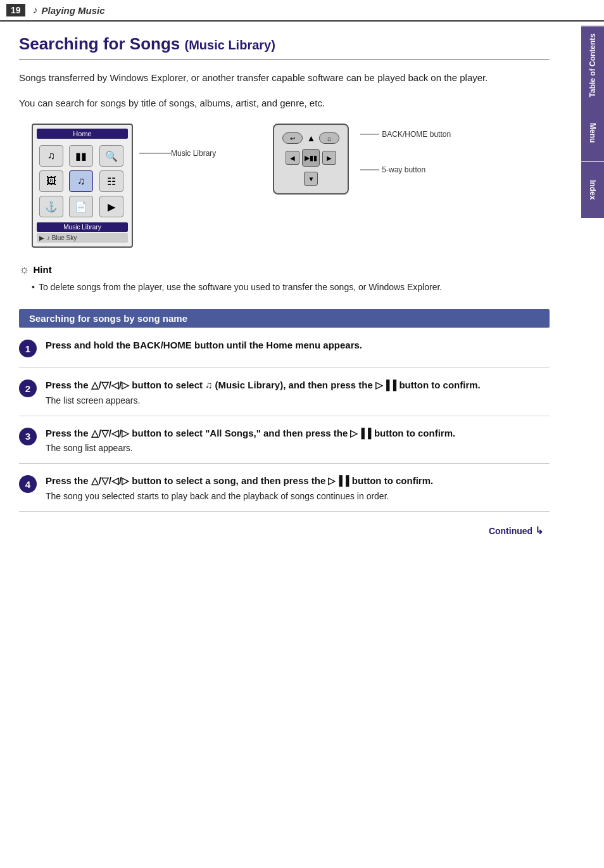 This screenshot has width=604, height=868. Describe the element at coordinates (311, 158) in the screenshot. I see `player-center-buttons: ◀ ▶▮▮ ▶` at that location.